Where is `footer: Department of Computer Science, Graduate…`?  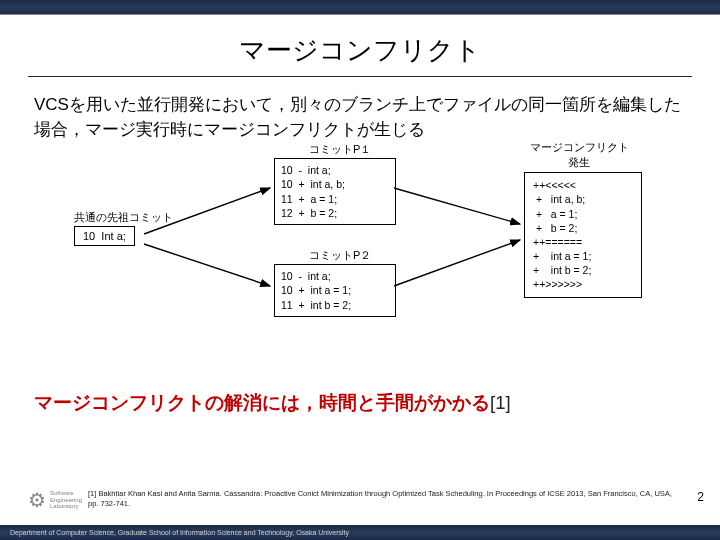 footer: Department of Computer Science, Graduate… is located at coordinates (360, 532).